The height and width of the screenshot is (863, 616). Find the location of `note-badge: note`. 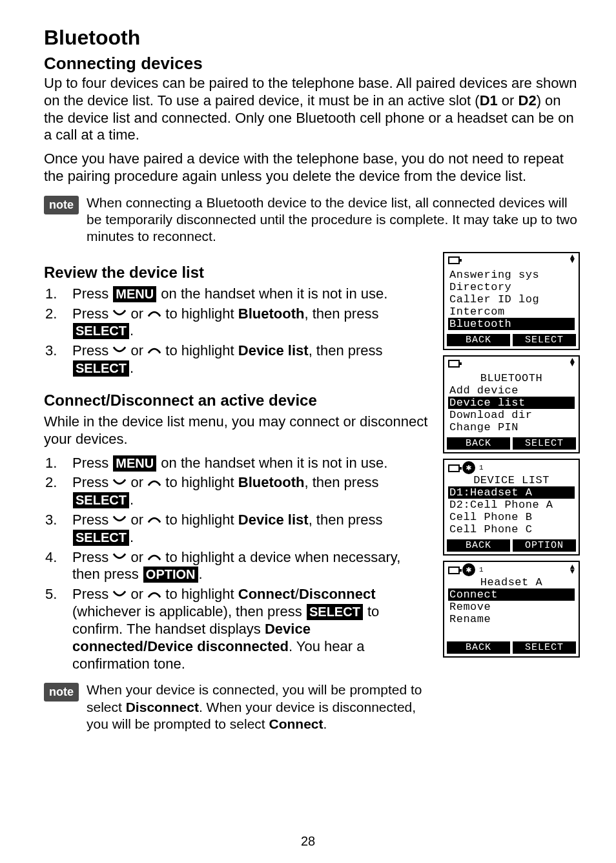

note-badge: note is located at coordinates (61, 205).